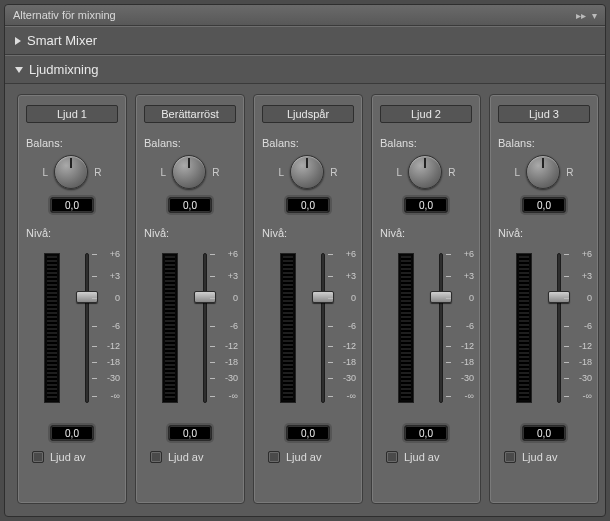  Describe the element at coordinates (544, 114) in the screenshot. I see `track-name-field: Ljud 3` at that location.